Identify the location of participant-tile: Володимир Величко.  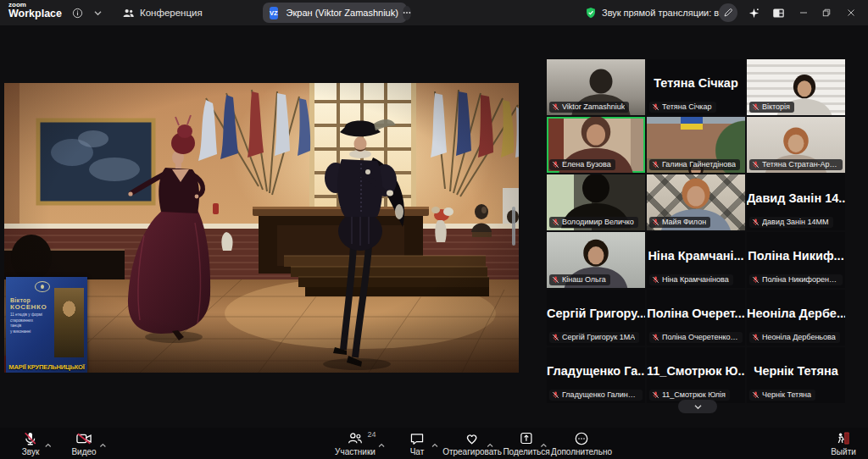
(596, 202).